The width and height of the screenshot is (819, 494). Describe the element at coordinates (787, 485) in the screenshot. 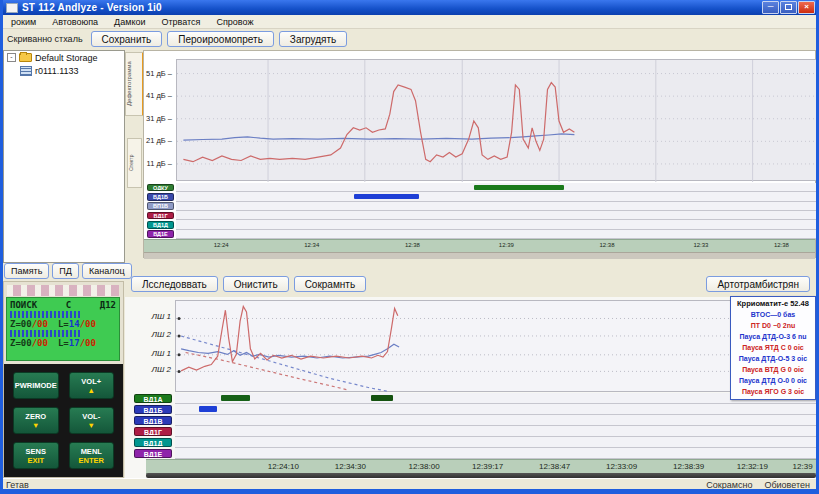

I see `status-updated: Обиоветен` at that location.